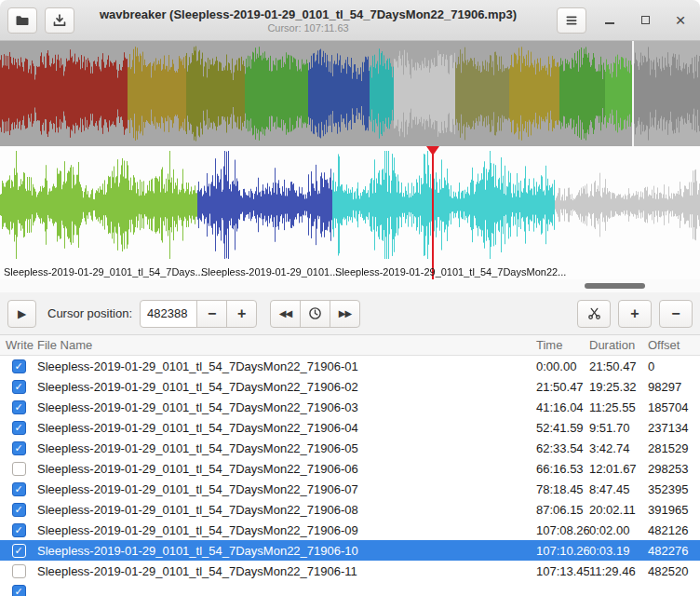 The height and width of the screenshot is (596, 700). Describe the element at coordinates (41, 20) in the screenshot. I see `header-left-buttons` at that location.